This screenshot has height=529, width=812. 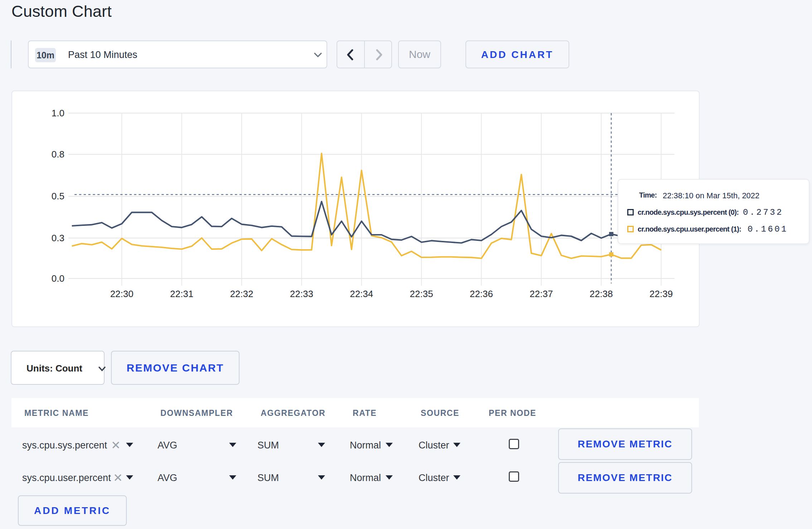 What do you see at coordinates (541, 294) in the screenshot?
I see `svg-text: 22:37` at bounding box center [541, 294].